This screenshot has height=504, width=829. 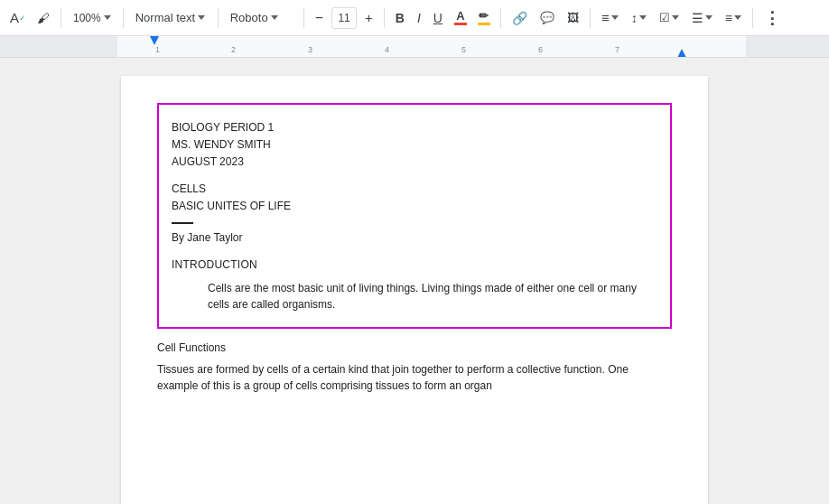 What do you see at coordinates (414, 206) in the screenshot?
I see `cells-subtitle: BASIC UNITES OF LIFE` at bounding box center [414, 206].